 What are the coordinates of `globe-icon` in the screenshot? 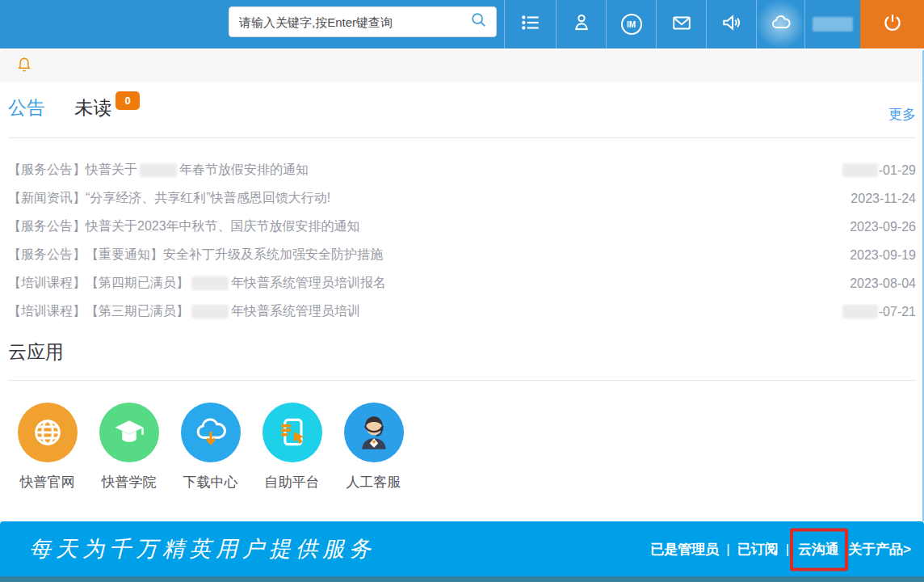 It's located at (48, 432).